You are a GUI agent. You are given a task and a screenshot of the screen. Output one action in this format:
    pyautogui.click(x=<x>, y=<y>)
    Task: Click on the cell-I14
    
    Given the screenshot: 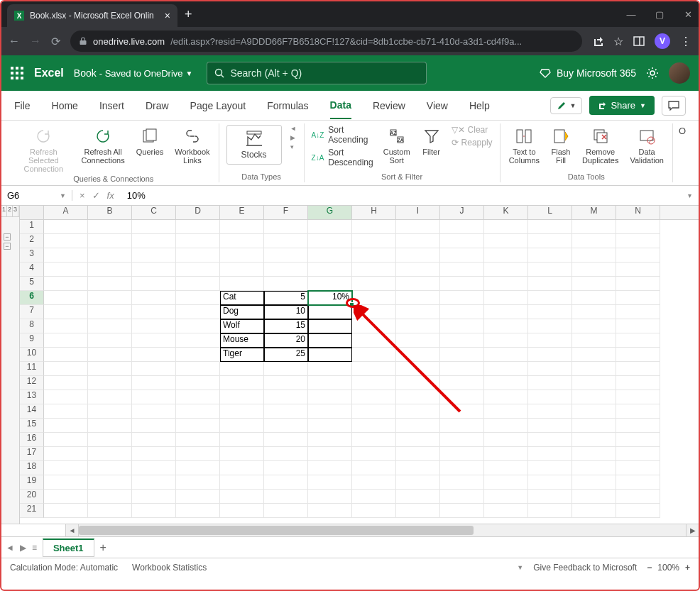 What is the action you would take?
    pyautogui.click(x=418, y=412)
    